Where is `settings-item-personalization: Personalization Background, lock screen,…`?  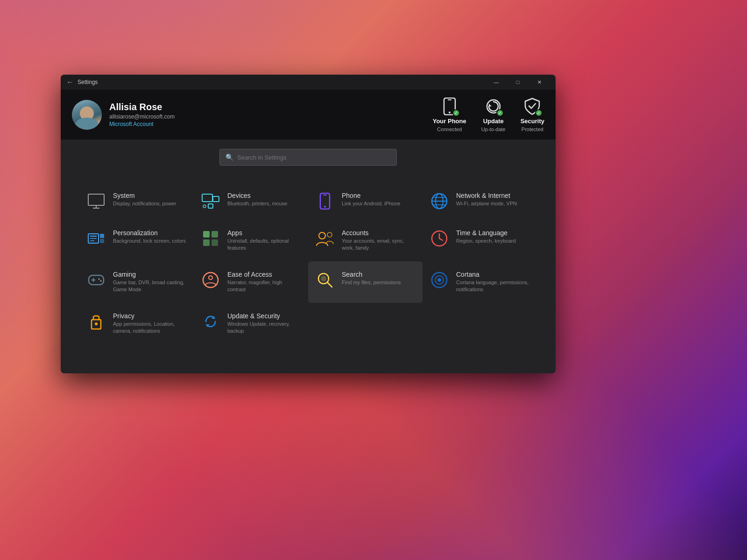
settings-item-personalization: Personalization Background, lock screen,… is located at coordinates (136, 241).